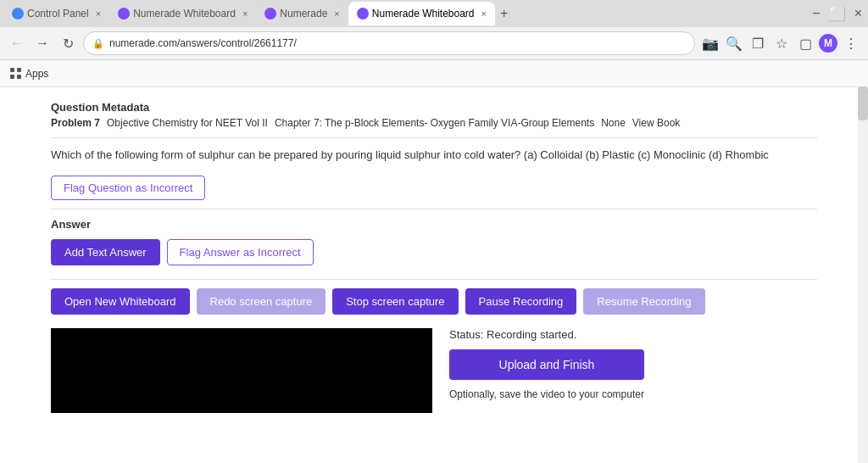 The width and height of the screenshot is (868, 463). Describe the element at coordinates (37, 74) in the screenshot. I see `apps-label: Apps` at that location.